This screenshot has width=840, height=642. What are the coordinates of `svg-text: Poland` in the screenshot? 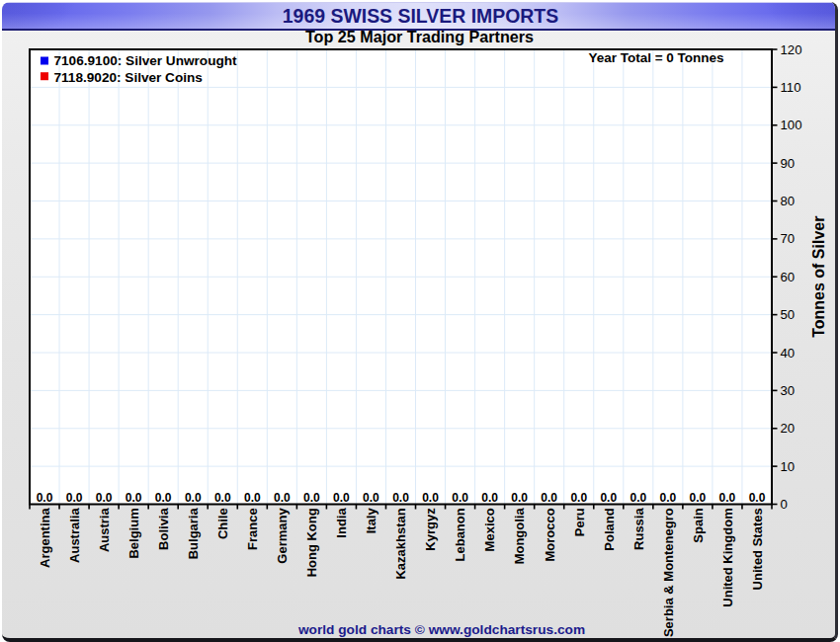 It's located at (609, 529).